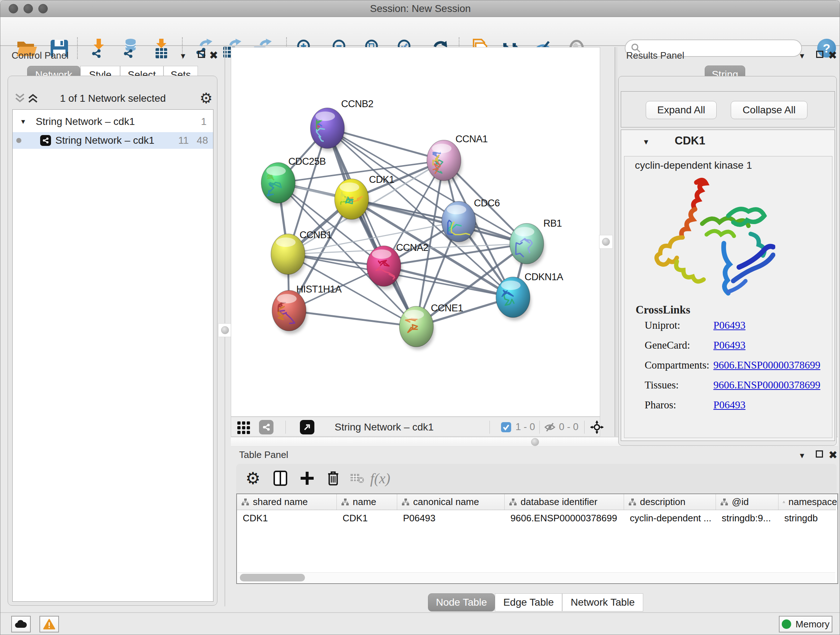 The width and height of the screenshot is (840, 635). What do you see at coordinates (367, 502) in the screenshot?
I see `column-header: name` at bounding box center [367, 502].